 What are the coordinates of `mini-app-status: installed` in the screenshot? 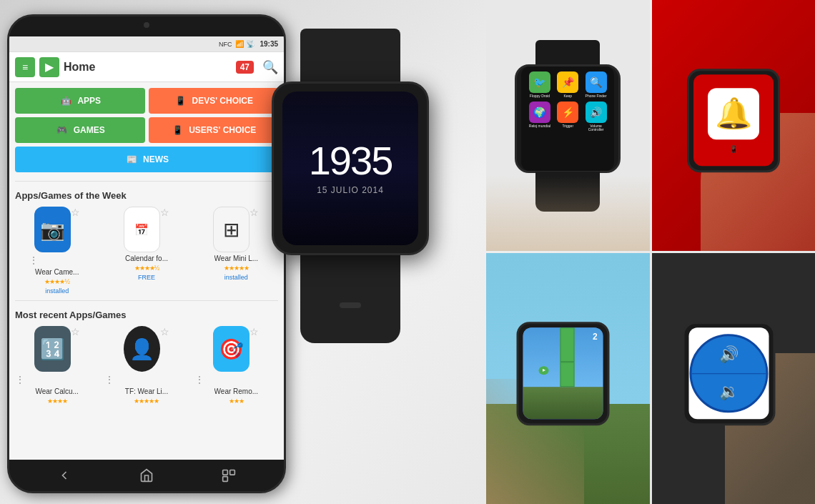 It's located at (236, 277).